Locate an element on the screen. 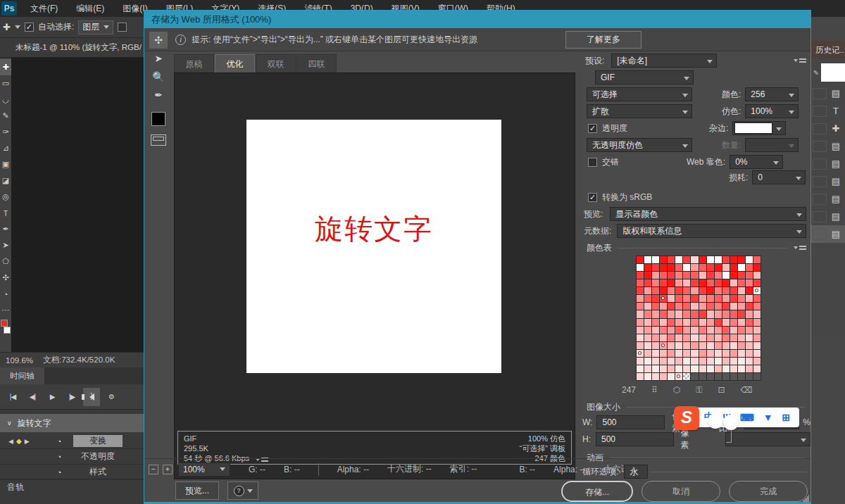 The height and width of the screenshot is (504, 845). more-tools-icon: ⋯ is located at coordinates (6, 310).